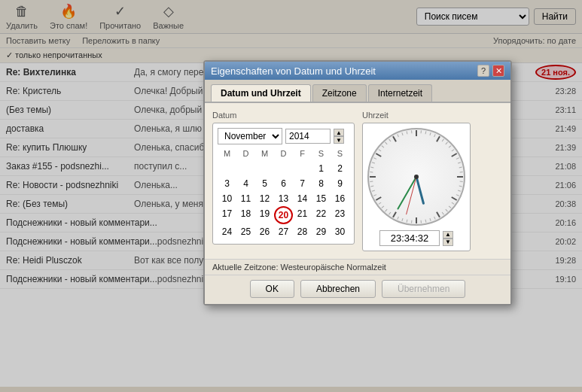  Describe the element at coordinates (283, 200) in the screenshot. I see `calendar-grid: 1234567891011121314151617181920212223242…` at that location.